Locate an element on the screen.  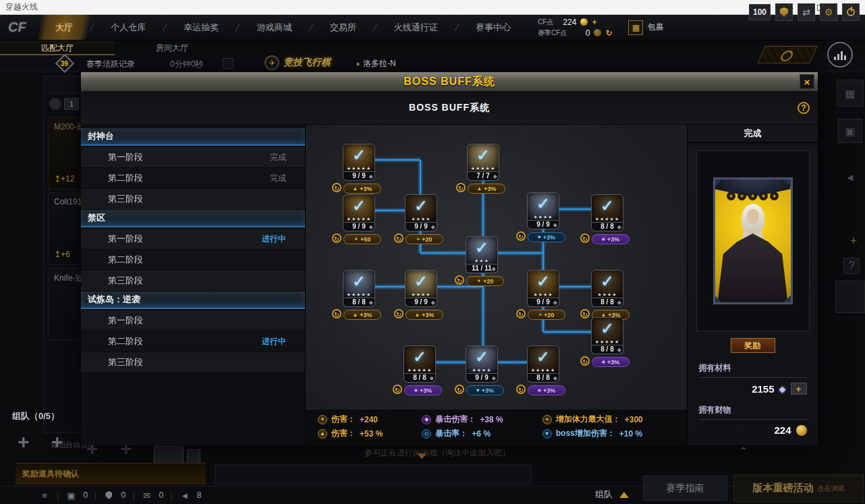
buff-node-n14: ✓★★★★9 / 9◆↻♥+3% is located at coordinates (482, 370).